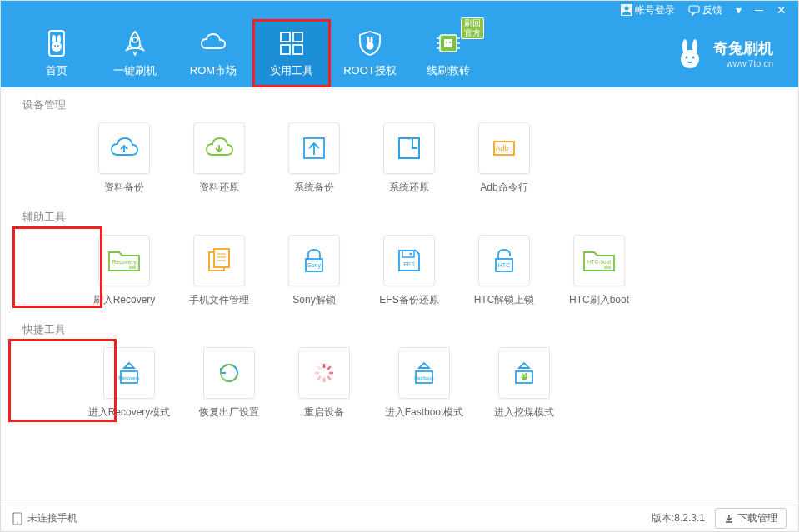  I want to click on svg-text: Recovery, so click(128, 378).